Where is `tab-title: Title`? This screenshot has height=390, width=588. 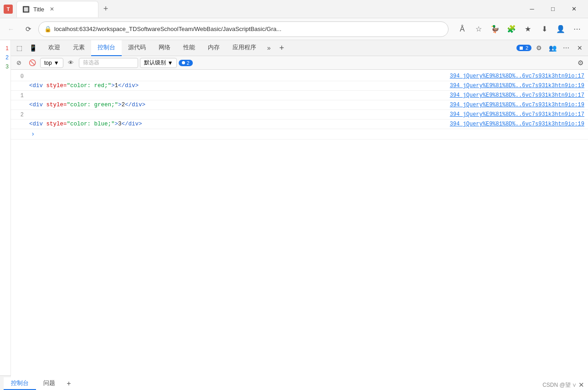 tab-title: Title is located at coordinates (39, 9).